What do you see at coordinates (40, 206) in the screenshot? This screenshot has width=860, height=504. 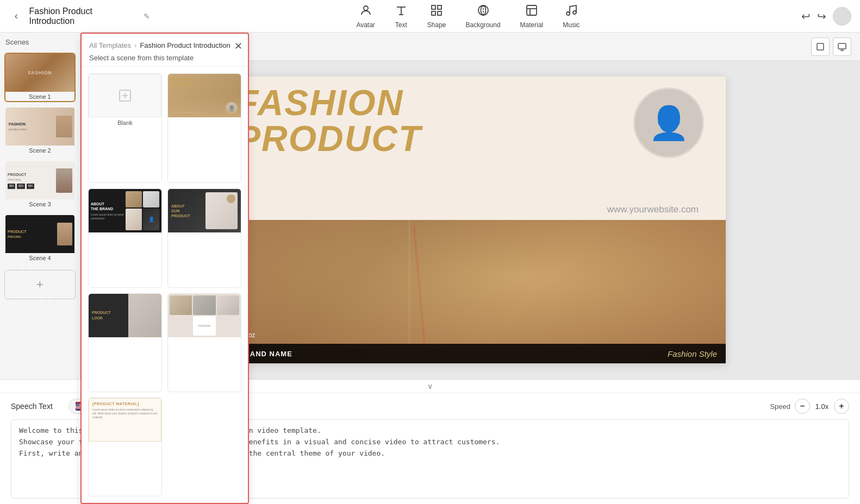 I see `scenes-panel: Scenes FASHION Scene 1 FASHION product i…` at bounding box center [40, 206].